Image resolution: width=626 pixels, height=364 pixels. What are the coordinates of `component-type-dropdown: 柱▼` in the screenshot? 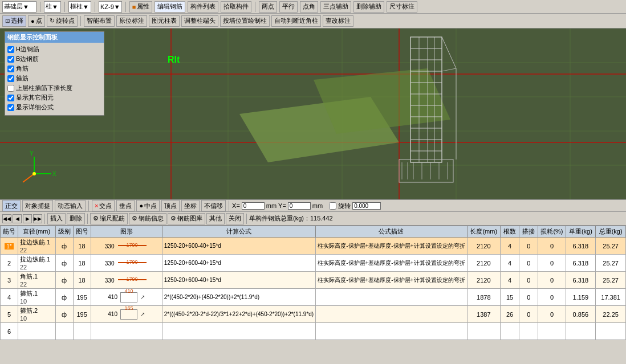 It's located at (52, 7).